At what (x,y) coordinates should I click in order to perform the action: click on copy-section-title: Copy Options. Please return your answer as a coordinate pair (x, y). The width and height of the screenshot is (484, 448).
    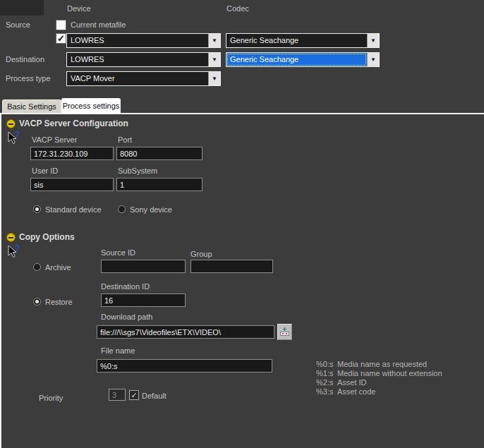
    Looking at the image, I should click on (47, 237).